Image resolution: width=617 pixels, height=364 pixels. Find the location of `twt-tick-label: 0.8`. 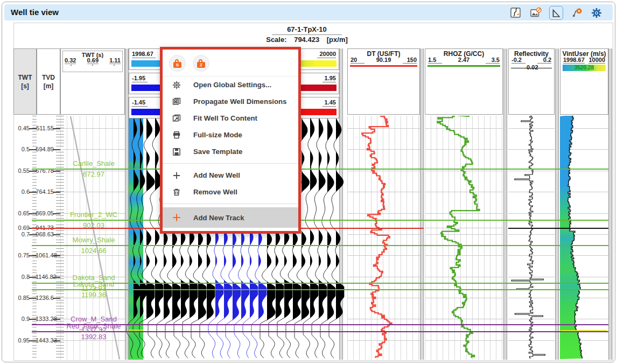

twt-tick-label: 0.8 is located at coordinates (22, 277).